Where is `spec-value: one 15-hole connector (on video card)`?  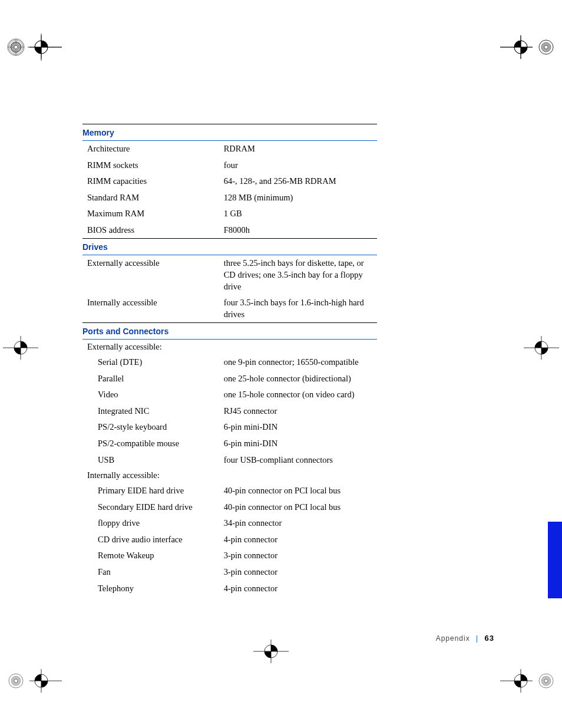 spec-value: one 15-hole connector (on video card) is located at coordinates (300, 395).